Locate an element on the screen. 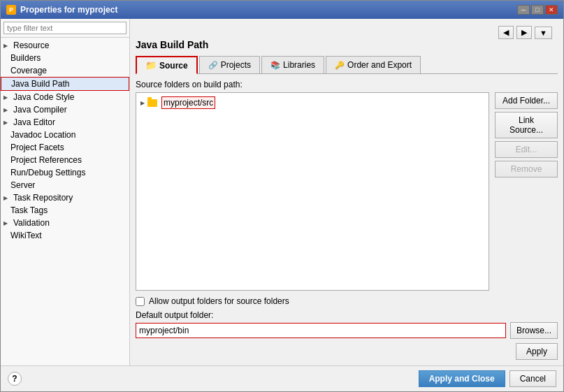 The height and width of the screenshot is (392, 564). sidebar-item-label: Java Code Style is located at coordinates (43, 97).